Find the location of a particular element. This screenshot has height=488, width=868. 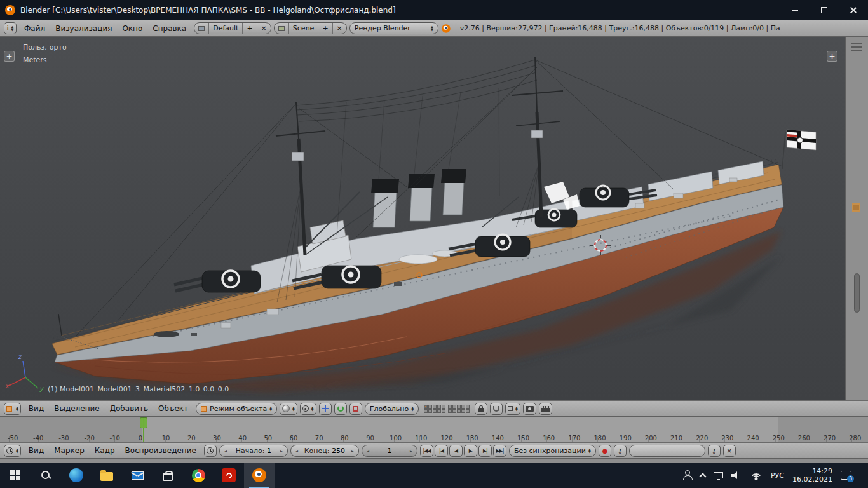

editor-type-button-timeline: ▲▼ is located at coordinates (13, 451).